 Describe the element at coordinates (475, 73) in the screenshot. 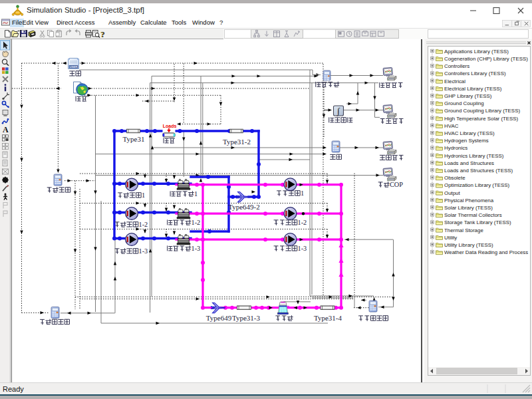

I see `svg-text: Controllers Library (TESS)` at that location.